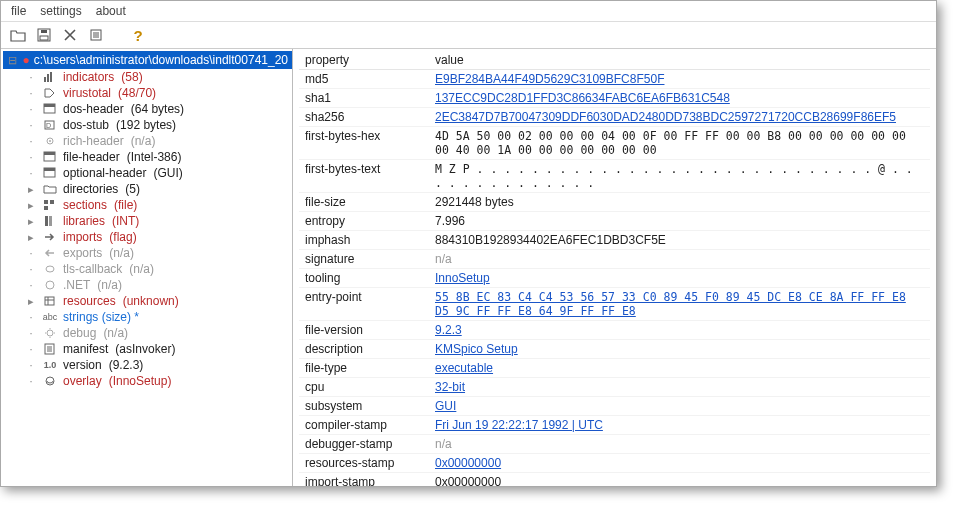 Image resolution: width=957 pixels, height=507 pixels. Describe the element at coordinates (464, 368) in the screenshot. I see `prop-value-link: executable` at that location.